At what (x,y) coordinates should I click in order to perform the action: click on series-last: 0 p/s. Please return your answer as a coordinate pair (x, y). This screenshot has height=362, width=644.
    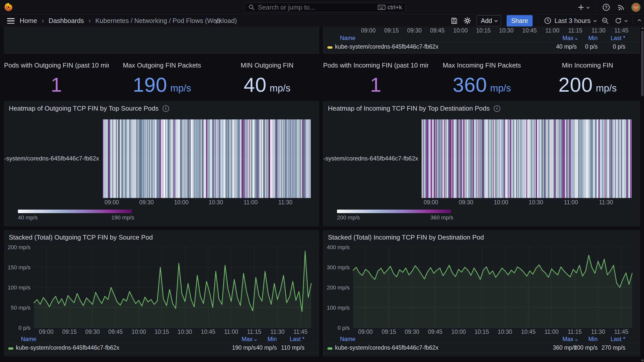
    Looking at the image, I should click on (605, 47).